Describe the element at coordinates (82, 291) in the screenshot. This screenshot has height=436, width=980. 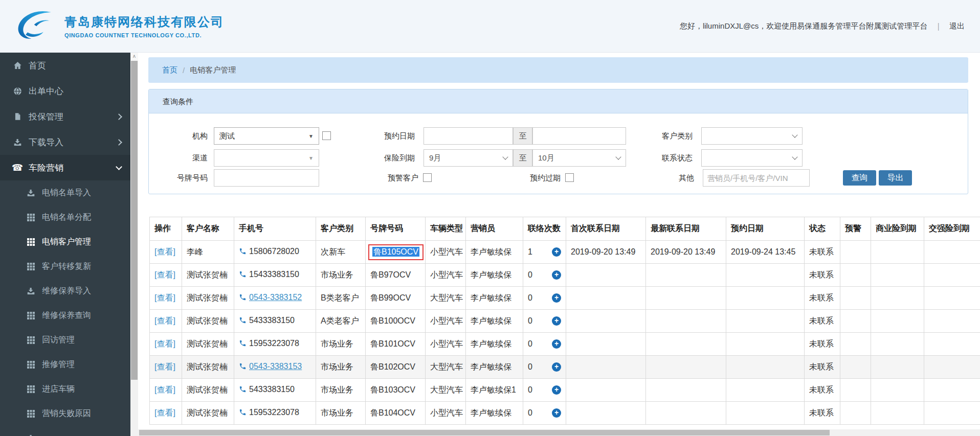
I see `sidebar-item-label: 维修保养导入` at that location.